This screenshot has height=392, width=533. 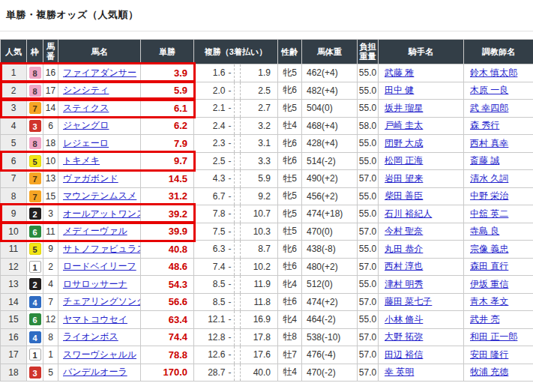 What do you see at coordinates (484, 231) in the screenshot?
I see `trainer-name-link: 寺島 良` at bounding box center [484, 231].